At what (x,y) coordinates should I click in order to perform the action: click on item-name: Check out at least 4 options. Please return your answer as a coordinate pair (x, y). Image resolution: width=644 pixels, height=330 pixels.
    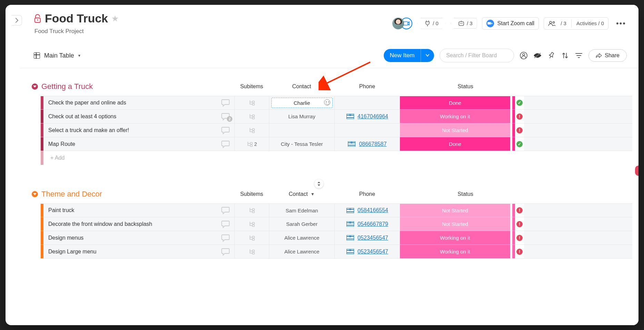
    Looking at the image, I should click on (130, 117).